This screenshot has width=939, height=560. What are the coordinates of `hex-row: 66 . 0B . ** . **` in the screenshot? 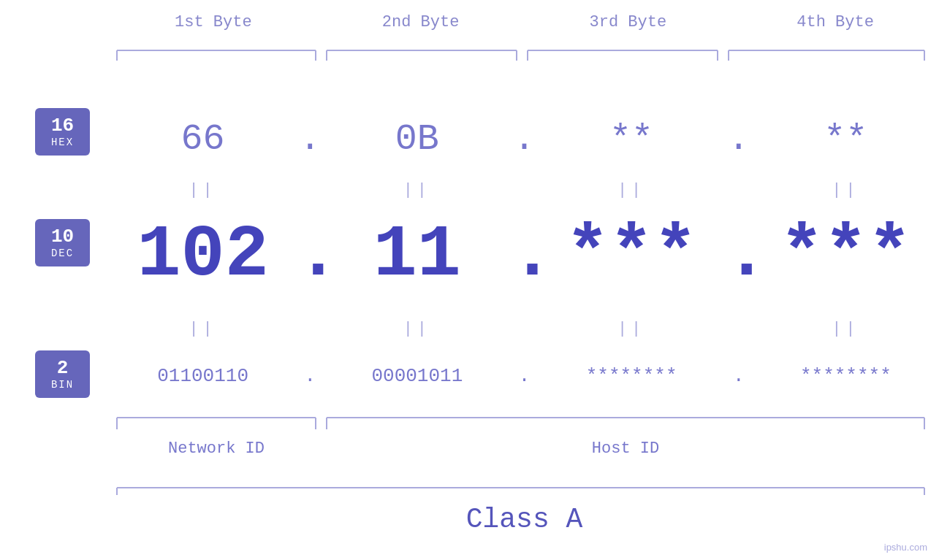 It's located at (525, 139).